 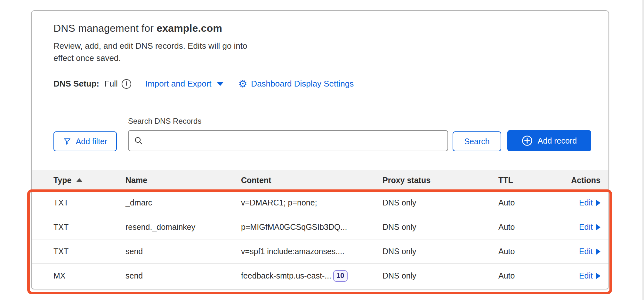 I want to click on table-row-dmarc: TXT _dmarc v=DMARC1; p=none; DNS only Au…, so click(x=320, y=203).